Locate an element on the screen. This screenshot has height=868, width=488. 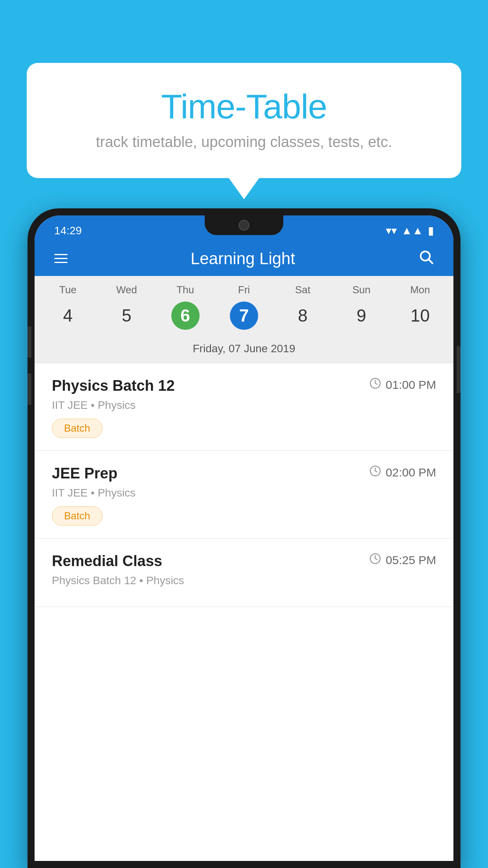
day-number: 9 is located at coordinates (361, 316).